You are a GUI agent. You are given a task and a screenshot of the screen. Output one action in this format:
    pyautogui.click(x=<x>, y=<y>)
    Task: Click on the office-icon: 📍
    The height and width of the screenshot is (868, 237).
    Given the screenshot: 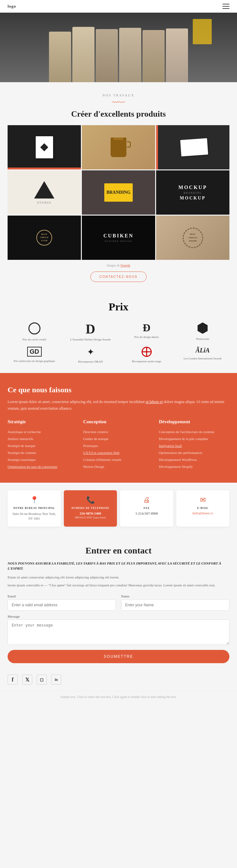 What is the action you would take?
    pyautogui.click(x=34, y=500)
    